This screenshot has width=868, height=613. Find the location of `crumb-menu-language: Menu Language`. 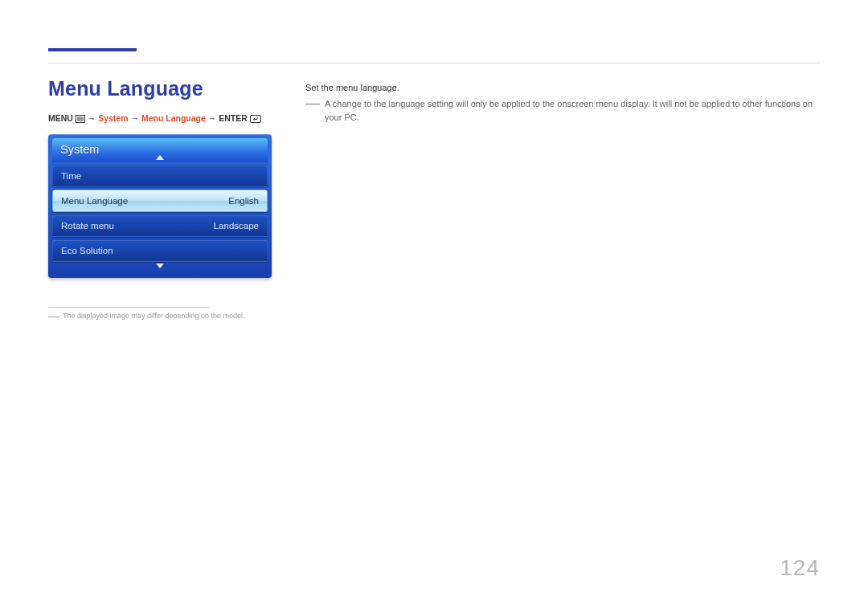

crumb-menu-language: Menu Language is located at coordinates (174, 118).